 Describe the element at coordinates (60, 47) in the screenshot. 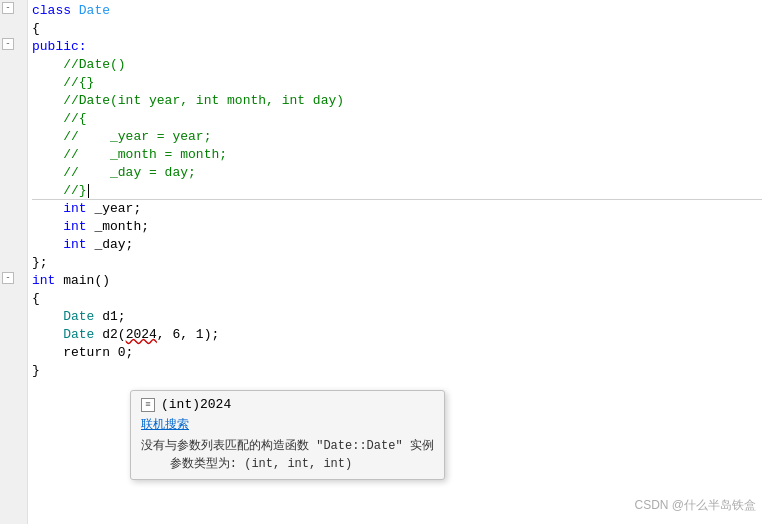

I see `keyword-public: public:` at that location.